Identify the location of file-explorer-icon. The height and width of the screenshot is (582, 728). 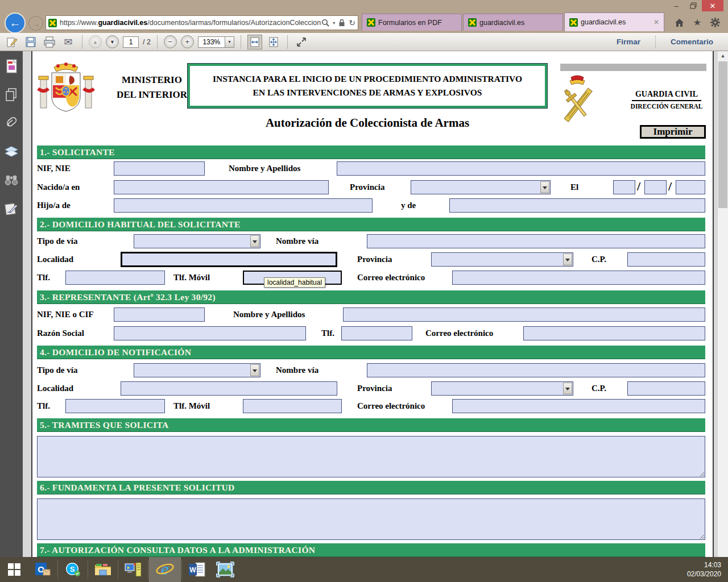
(103, 569).